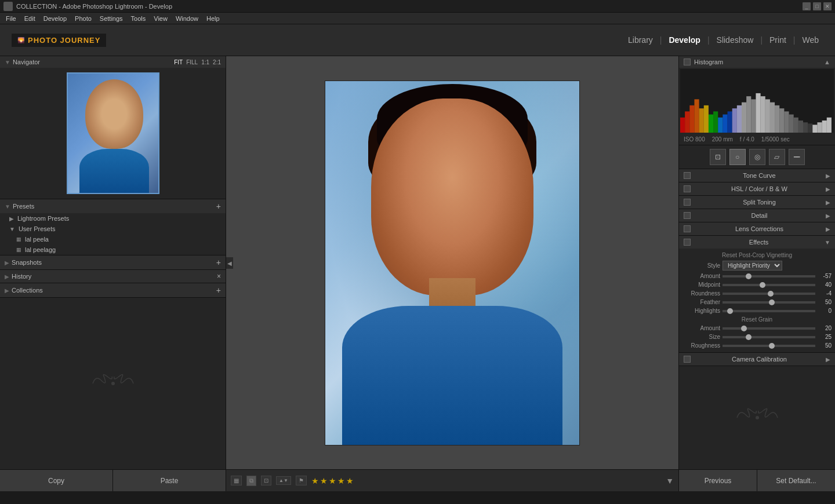 This screenshot has width=835, height=504. I want to click on collections-add-button: +, so click(219, 290).